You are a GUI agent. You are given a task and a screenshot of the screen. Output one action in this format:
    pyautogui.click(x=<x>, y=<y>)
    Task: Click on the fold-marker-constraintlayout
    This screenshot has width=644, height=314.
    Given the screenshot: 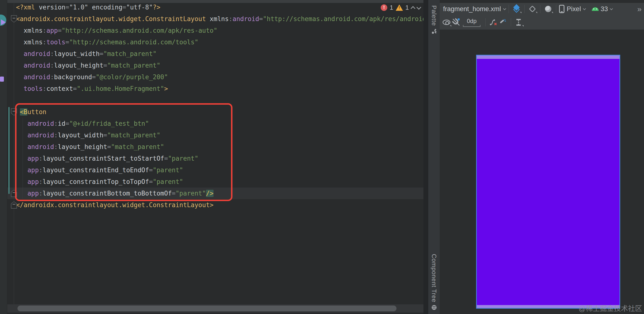 What is the action you would take?
    pyautogui.click(x=14, y=19)
    